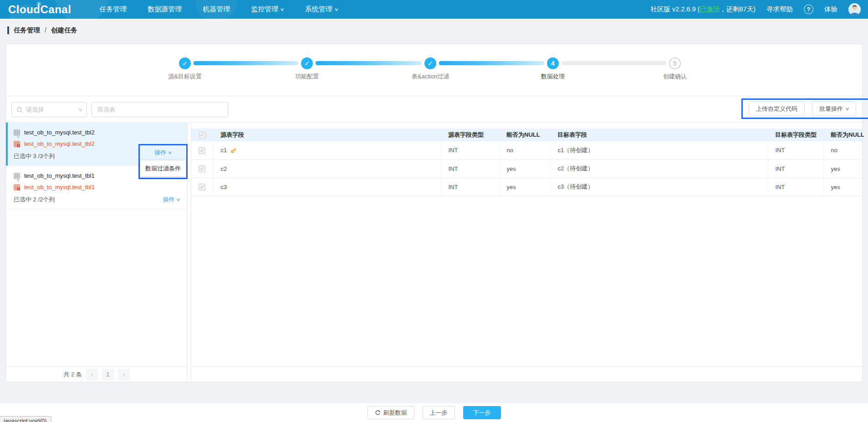 This screenshot has width=868, height=422. Describe the element at coordinates (854, 9) in the screenshot. I see `avatar` at that location.